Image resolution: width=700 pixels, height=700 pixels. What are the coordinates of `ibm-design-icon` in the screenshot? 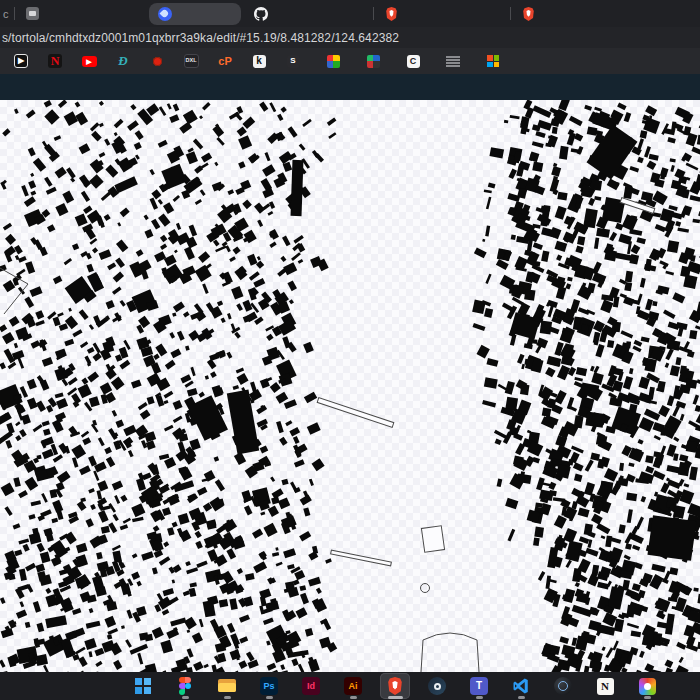 It's located at (453, 62).